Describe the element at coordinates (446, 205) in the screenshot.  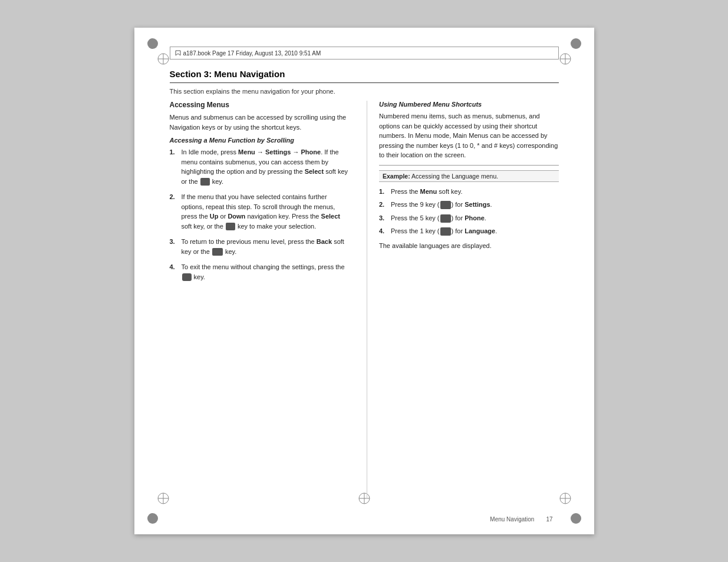
I see `key-9-icon` at that location.